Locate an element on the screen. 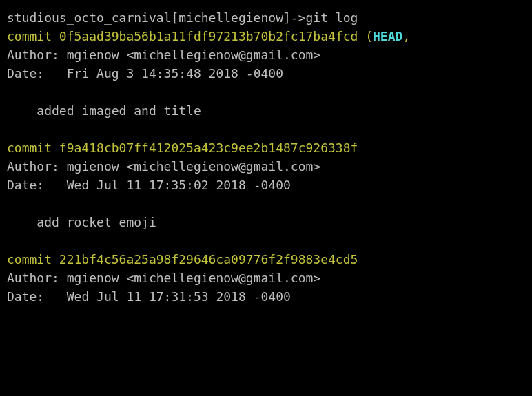 This screenshot has width=532, height=396. commit-hash: 221bf4c56a25a98f29646ca09776f2f9883e4cd5 is located at coordinates (208, 259).